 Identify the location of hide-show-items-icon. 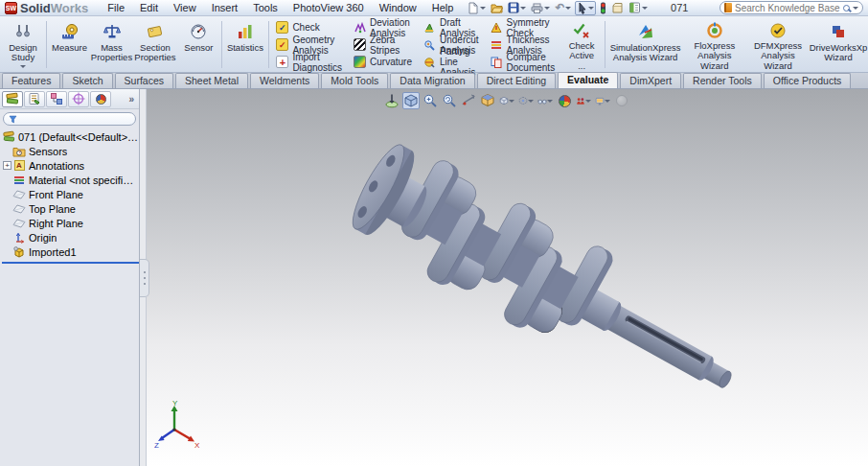
(526, 101).